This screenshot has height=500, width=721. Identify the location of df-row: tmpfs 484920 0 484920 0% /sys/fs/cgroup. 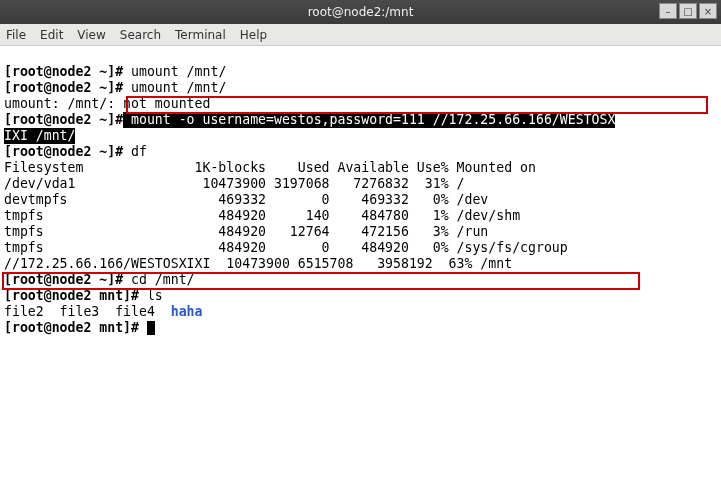
(286, 248).